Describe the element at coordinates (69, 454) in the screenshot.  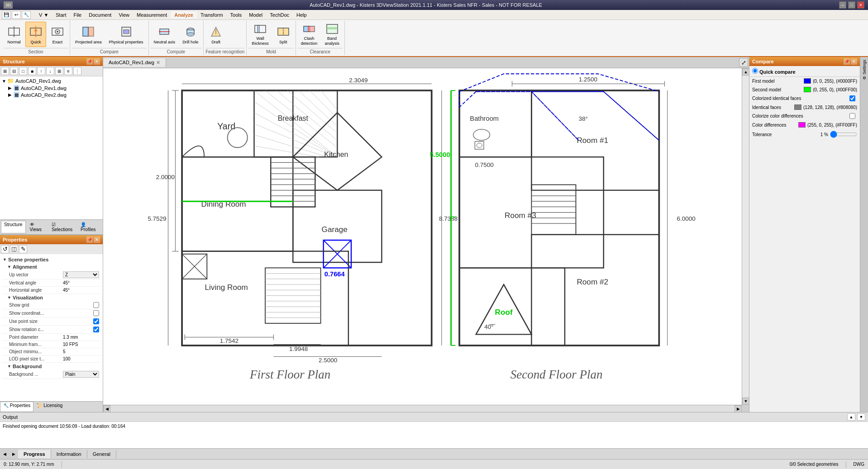
I see `bottom-tab-information: Information` at that location.